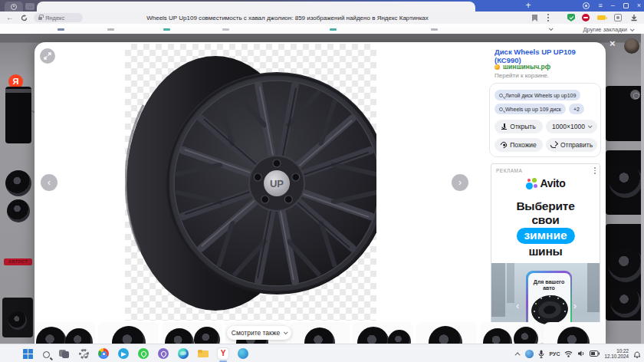  What do you see at coordinates (618, 18) in the screenshot?
I see `extension-icon` at bounding box center [618, 18].